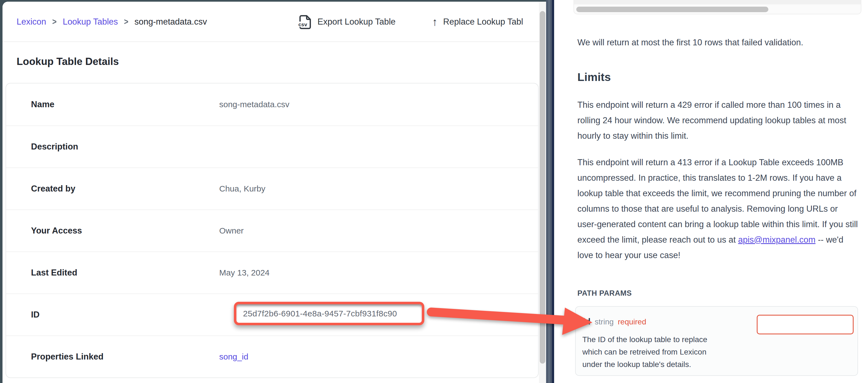 This screenshot has width=868, height=383. What do you see at coordinates (718, 2) in the screenshot?
I see `code-sample-background` at bounding box center [718, 2].